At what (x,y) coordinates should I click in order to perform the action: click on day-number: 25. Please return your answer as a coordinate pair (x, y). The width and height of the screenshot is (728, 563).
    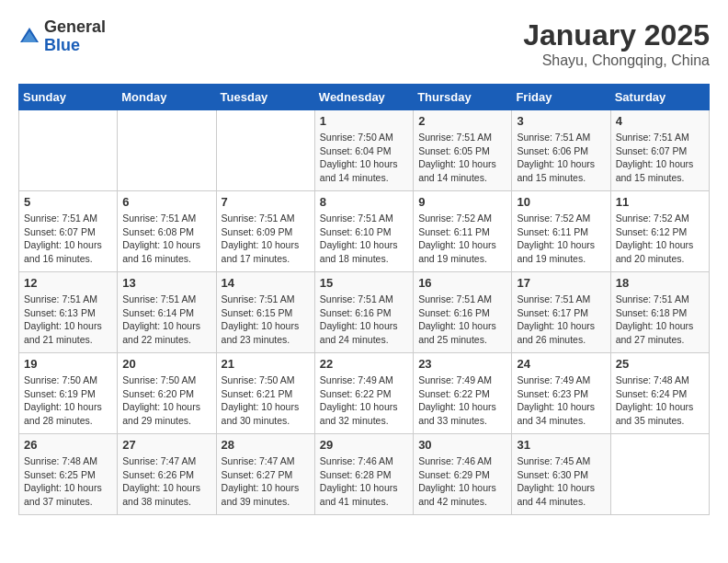
    Looking at the image, I should click on (660, 364).